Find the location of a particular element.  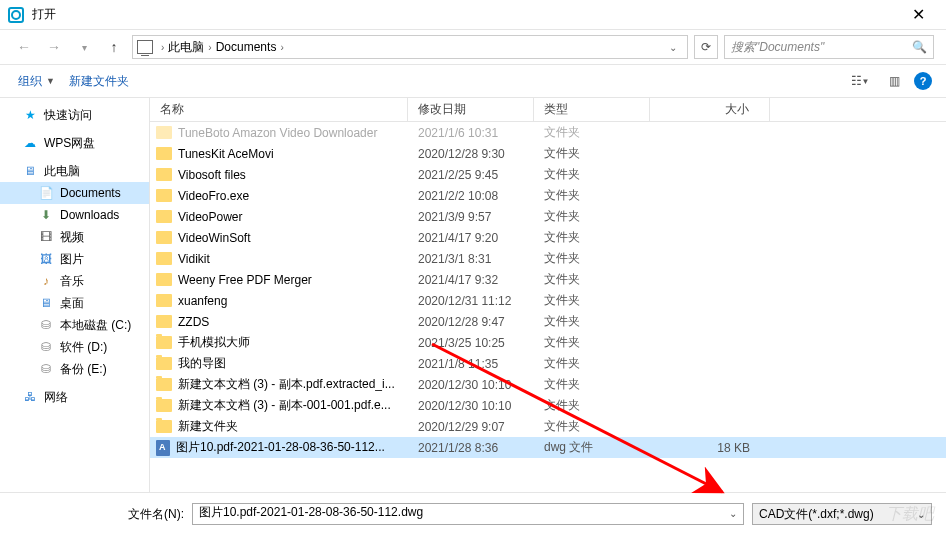

column-name: 名称 is located at coordinates (279, 110).